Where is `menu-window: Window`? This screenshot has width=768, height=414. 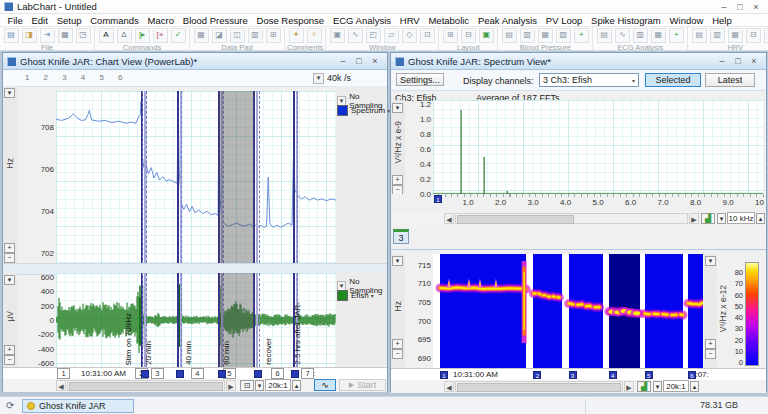 menu-window: Window is located at coordinates (686, 20).